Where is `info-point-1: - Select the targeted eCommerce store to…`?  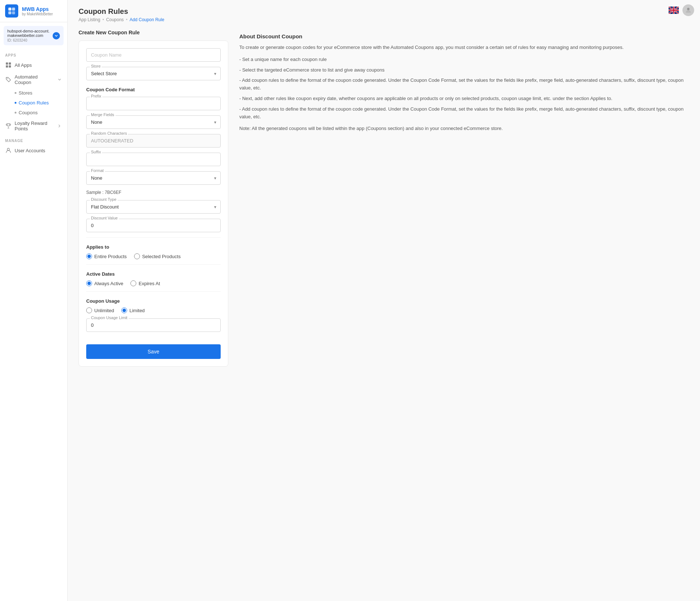 info-point-1: - Select the targeted eCommerce store to… is located at coordinates (464, 70).